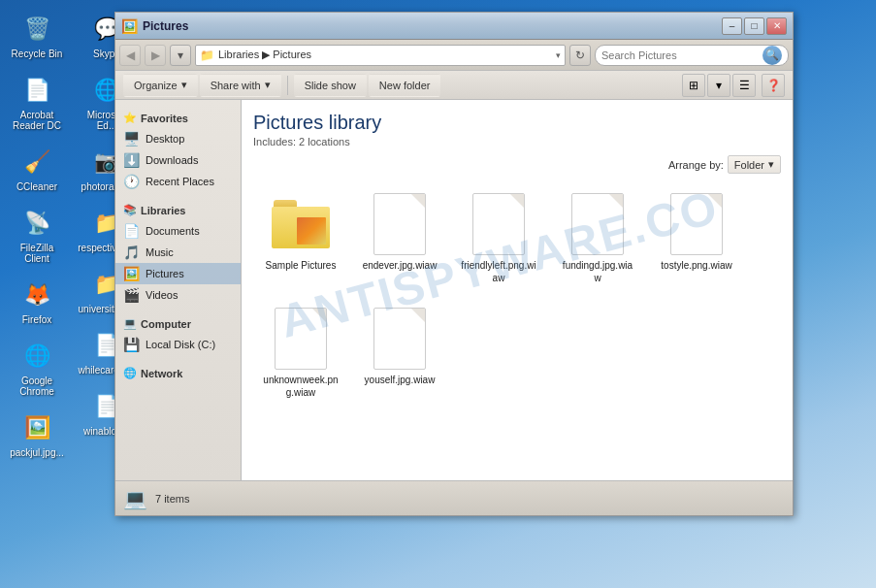 The width and height of the screenshot is (876, 588). Describe the element at coordinates (301, 353) in the screenshot. I see `file-item-unknownweek: unknownweek.png.wiaw` at that location.